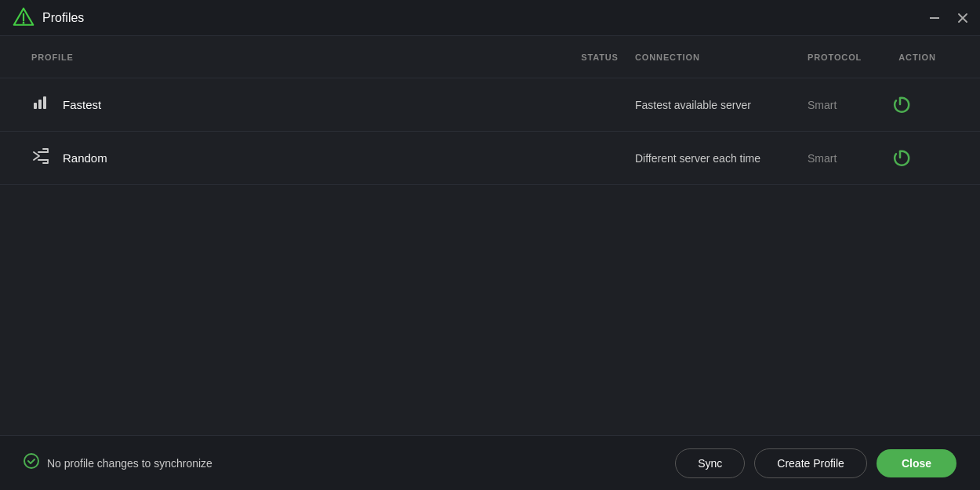  What do you see at coordinates (916, 463) in the screenshot?
I see `close-button-footer: Close` at bounding box center [916, 463].